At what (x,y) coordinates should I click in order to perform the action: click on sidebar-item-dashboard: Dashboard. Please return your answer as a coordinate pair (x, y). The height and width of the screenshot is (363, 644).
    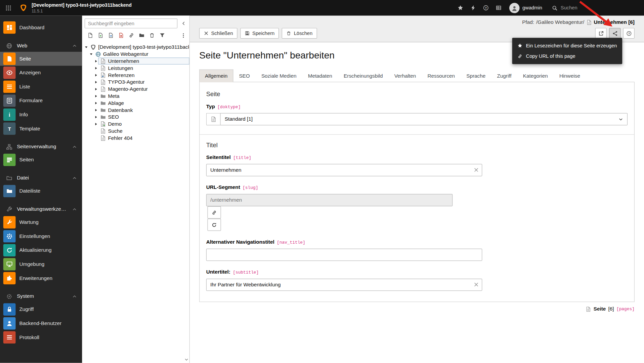
    Looking at the image, I should click on (41, 28).